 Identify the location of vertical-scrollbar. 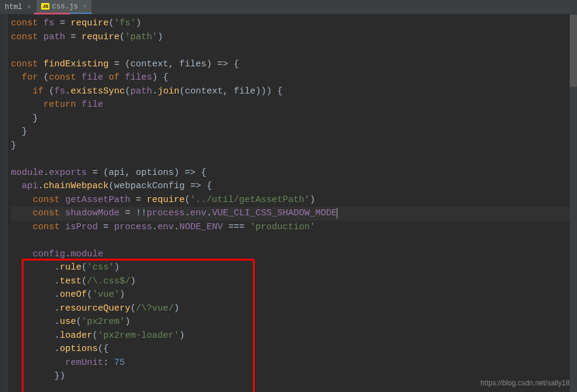
(573, 203).